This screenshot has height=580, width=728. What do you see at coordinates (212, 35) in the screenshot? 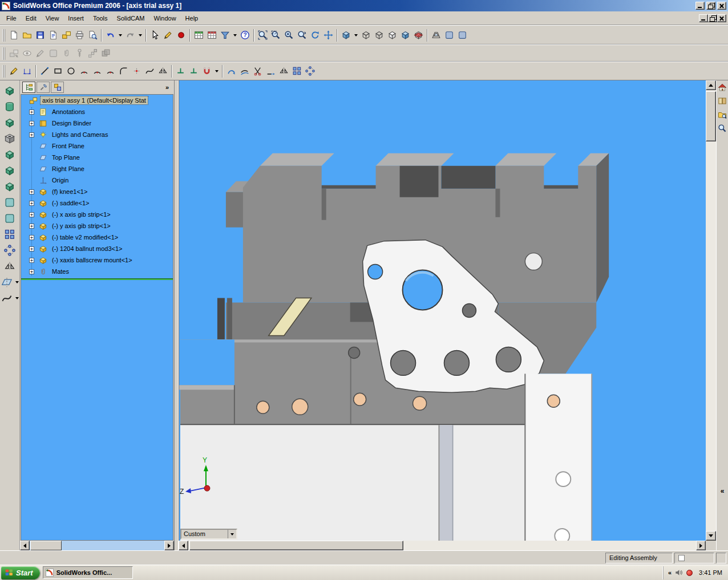
I see `equations-icon` at bounding box center [212, 35].